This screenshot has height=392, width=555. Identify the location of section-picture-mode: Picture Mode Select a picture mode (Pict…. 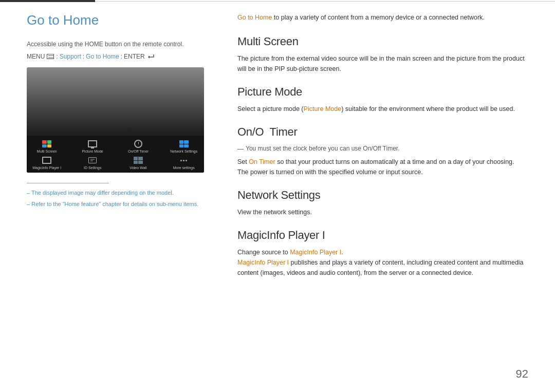
(383, 100).